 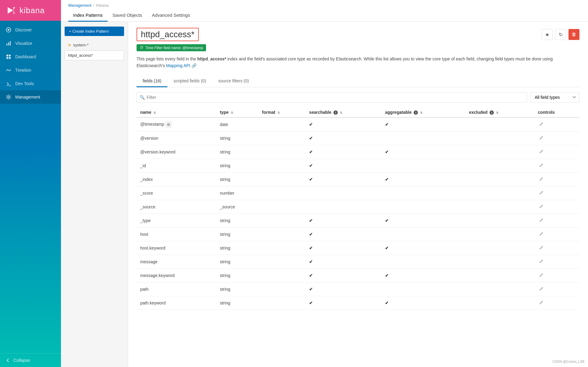 I want to click on sort-icon-format: ⇅, so click(x=279, y=113).